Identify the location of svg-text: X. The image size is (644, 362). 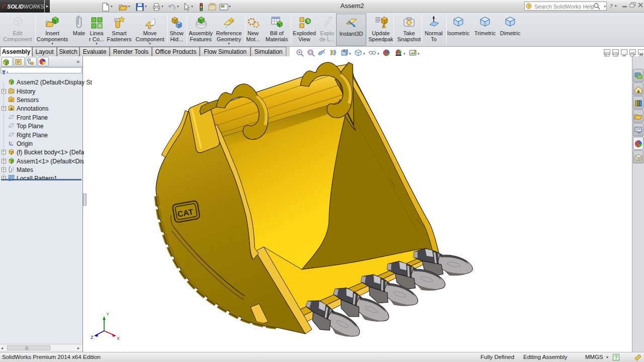
(118, 338).